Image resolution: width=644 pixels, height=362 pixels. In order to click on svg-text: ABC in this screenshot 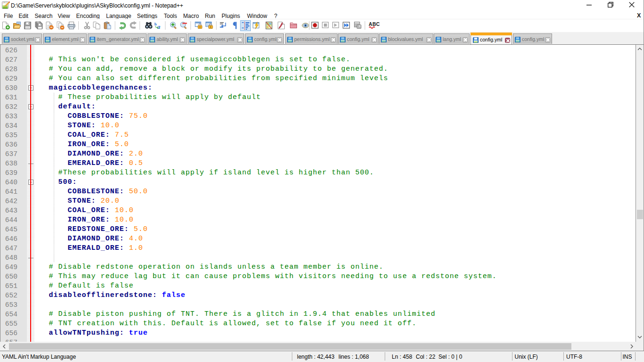, I will do `click(374, 24)`.